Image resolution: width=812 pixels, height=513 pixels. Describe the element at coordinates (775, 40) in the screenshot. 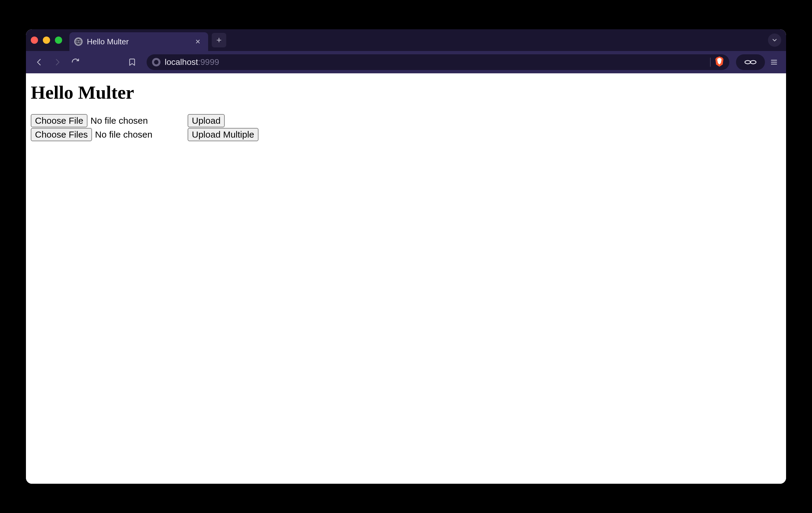

I see `tabs-dropdown-button` at that location.